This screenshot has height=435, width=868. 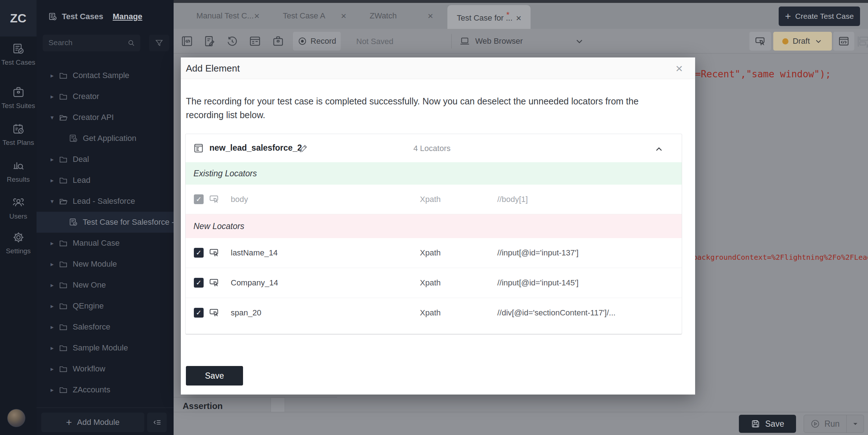 I want to click on tab-test-case-a: Test Case A, so click(x=304, y=16).